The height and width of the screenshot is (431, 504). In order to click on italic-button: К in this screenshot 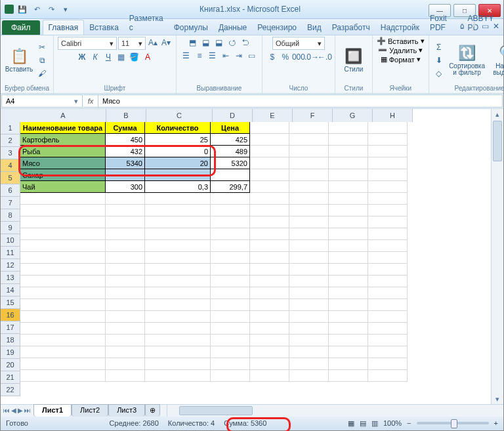, I will do `click(95, 57)`.